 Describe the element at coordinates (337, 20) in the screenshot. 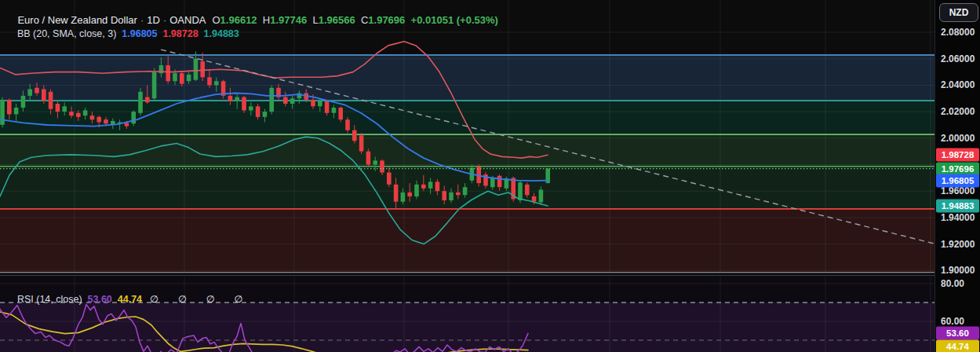

I see `low-value: 1.96566` at that location.